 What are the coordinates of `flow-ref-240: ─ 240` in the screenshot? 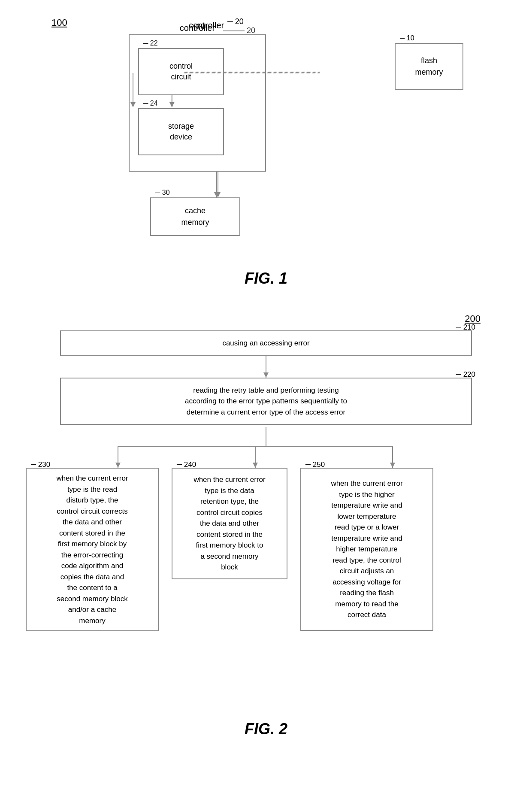 It's located at (186, 465).